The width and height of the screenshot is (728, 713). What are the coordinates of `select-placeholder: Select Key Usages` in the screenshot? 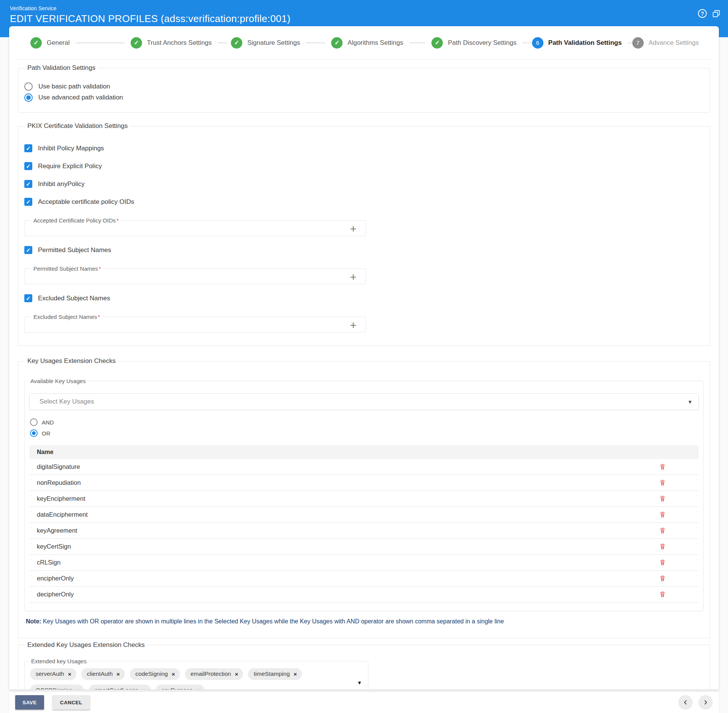 It's located at (364, 402).